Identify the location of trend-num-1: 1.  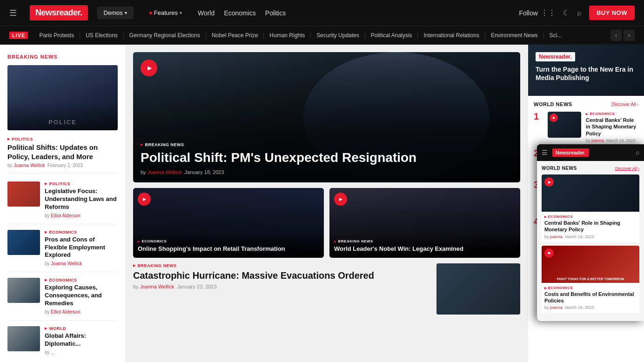
(538, 127).